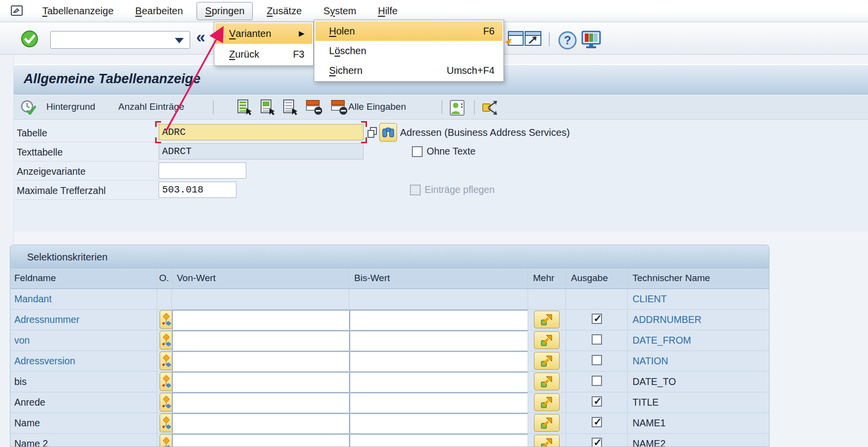 This screenshot has width=868, height=447. Describe the element at coordinates (120, 40) in the screenshot. I see `command-field` at that location.